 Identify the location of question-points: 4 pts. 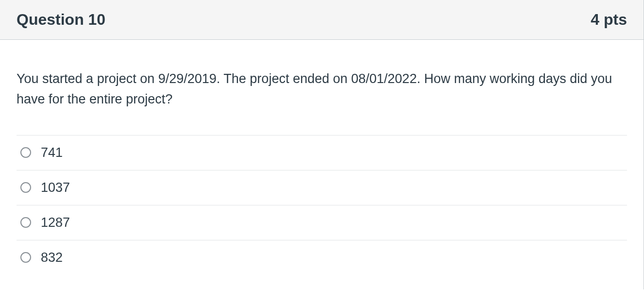
(609, 19).